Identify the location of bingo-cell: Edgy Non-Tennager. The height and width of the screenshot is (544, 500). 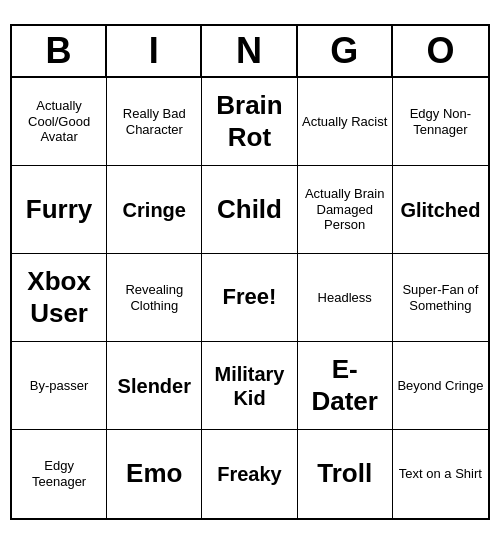
(440, 122).